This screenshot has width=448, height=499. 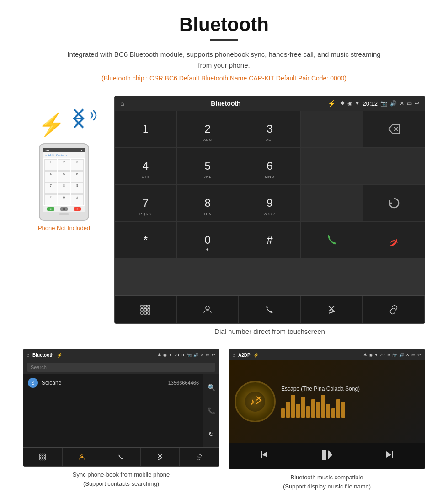 I want to click on contact-number: 13566664466, so click(x=184, y=383).